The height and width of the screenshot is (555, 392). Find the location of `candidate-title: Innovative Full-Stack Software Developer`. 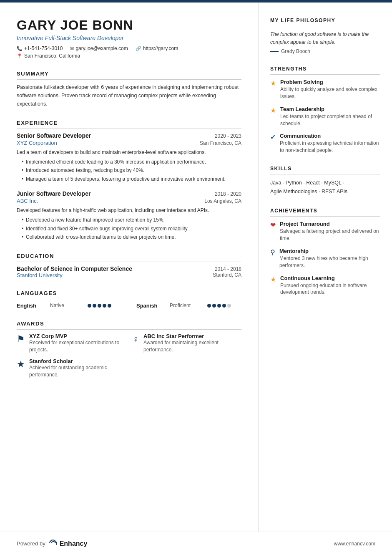

candidate-title: Innovative Full-Stack Software Developer is located at coordinates (129, 38).